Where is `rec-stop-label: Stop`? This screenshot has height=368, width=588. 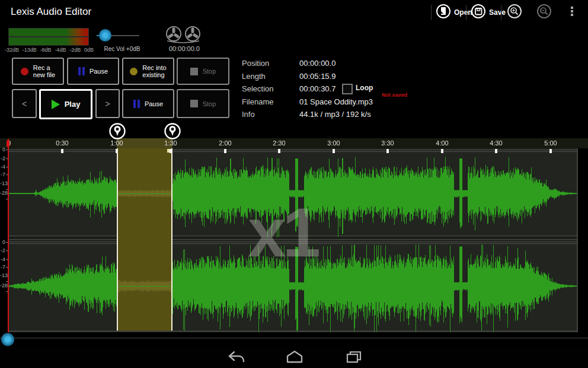 rec-stop-label: Stop is located at coordinates (210, 71).